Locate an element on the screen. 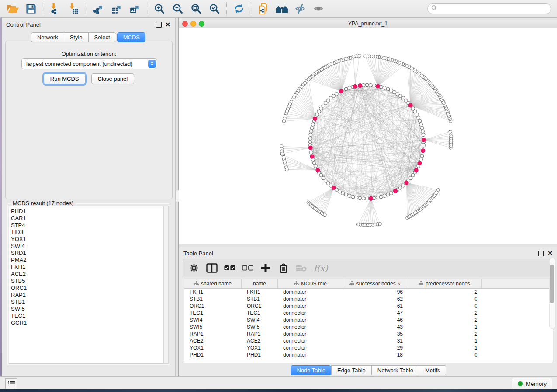 The width and height of the screenshot is (557, 392). zoom-fit-icon is located at coordinates (196, 9).